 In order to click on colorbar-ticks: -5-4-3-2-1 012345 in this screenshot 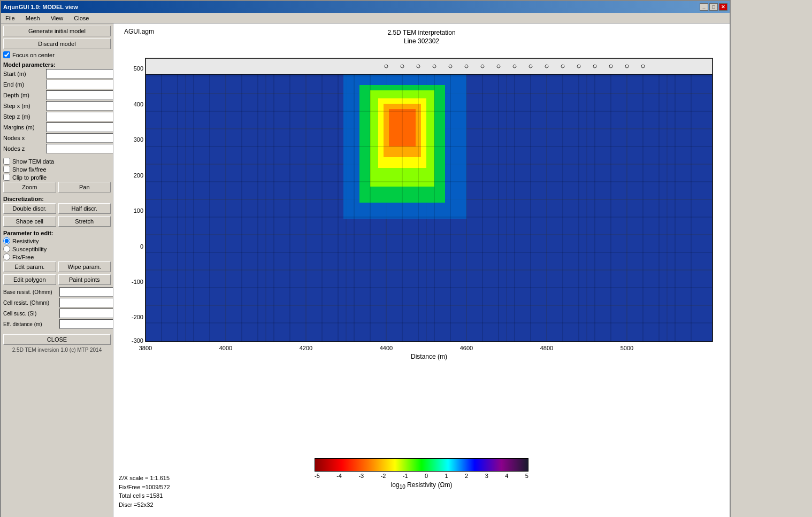, I will do `click(422, 476)`.